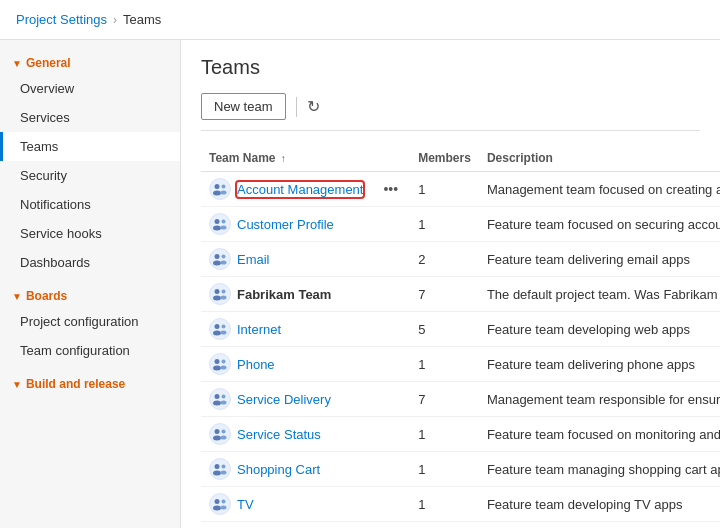  I want to click on team-name-cell: Service Status, so click(286, 434).